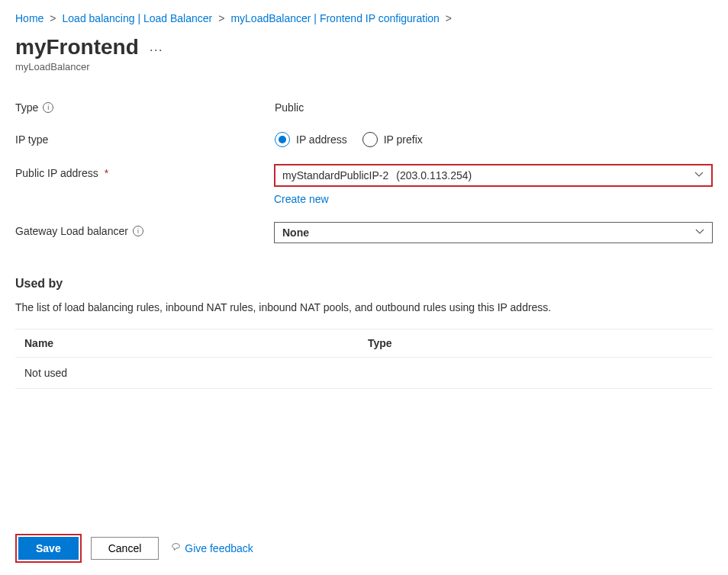 This screenshot has width=728, height=575. Describe the element at coordinates (156, 50) in the screenshot. I see `more-icon: ···` at that location.